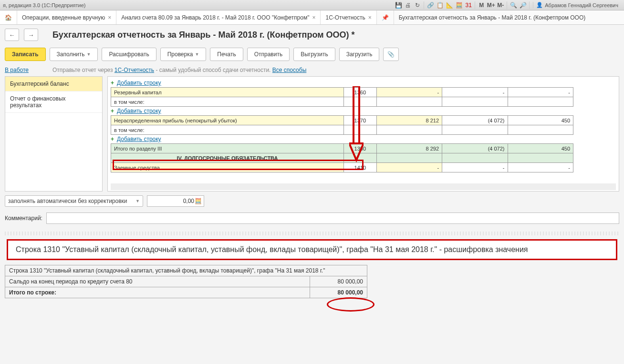  Describe the element at coordinates (360, 54) in the screenshot. I see `load-button: Загрузить` at that location.